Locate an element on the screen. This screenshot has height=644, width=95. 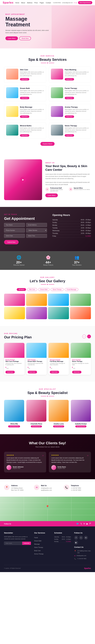
follow-facebook-icon: 🐦 is located at coordinates (78, 524).